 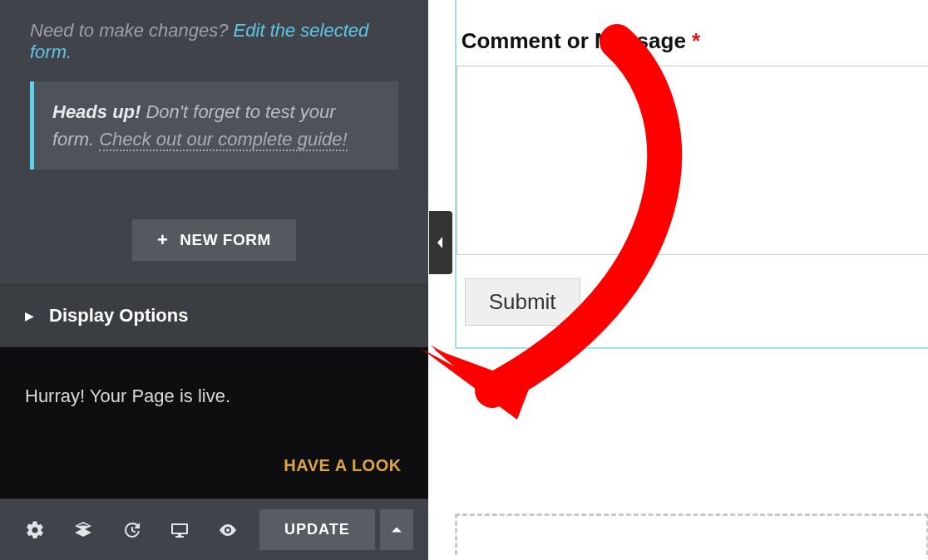 I want to click on new-form-button: + NEW FORM, so click(x=215, y=240).